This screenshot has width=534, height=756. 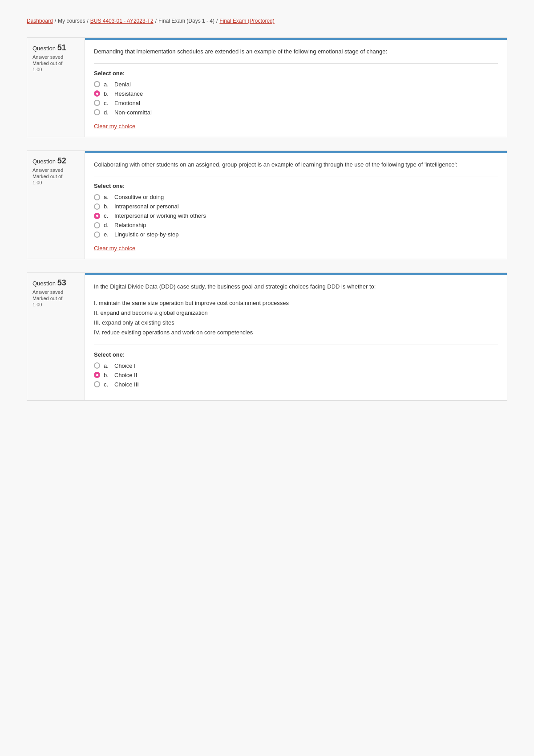 I want to click on option-51-c: c. Emotional, so click(x=296, y=103).